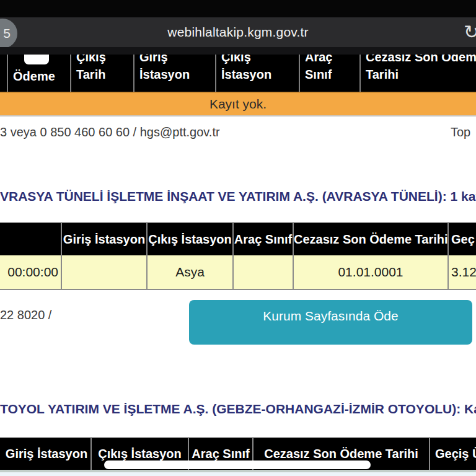 Image resolution: width=476 pixels, height=476 pixels. Describe the element at coordinates (238, 409) in the screenshot. I see `otoyol-section-title: TOYOL YATIRIM VE İŞLETME A.Ş. (GEBZE-ORH…` at that location.